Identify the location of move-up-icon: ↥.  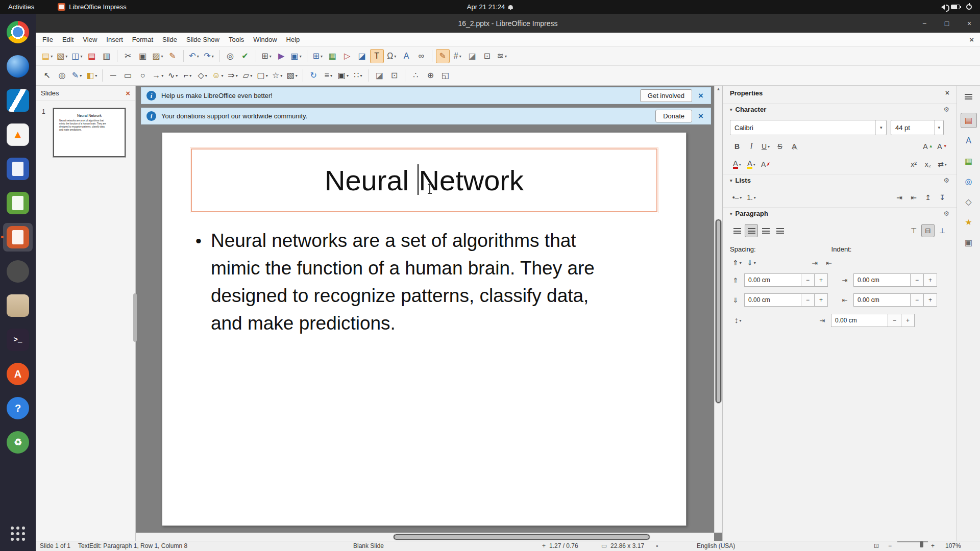
(928, 197).